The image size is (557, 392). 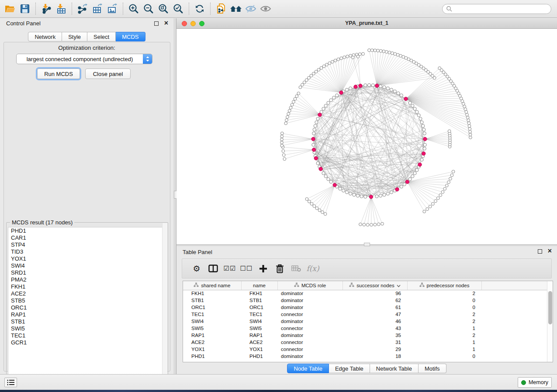 I want to click on import-network-button, so click(x=46, y=9).